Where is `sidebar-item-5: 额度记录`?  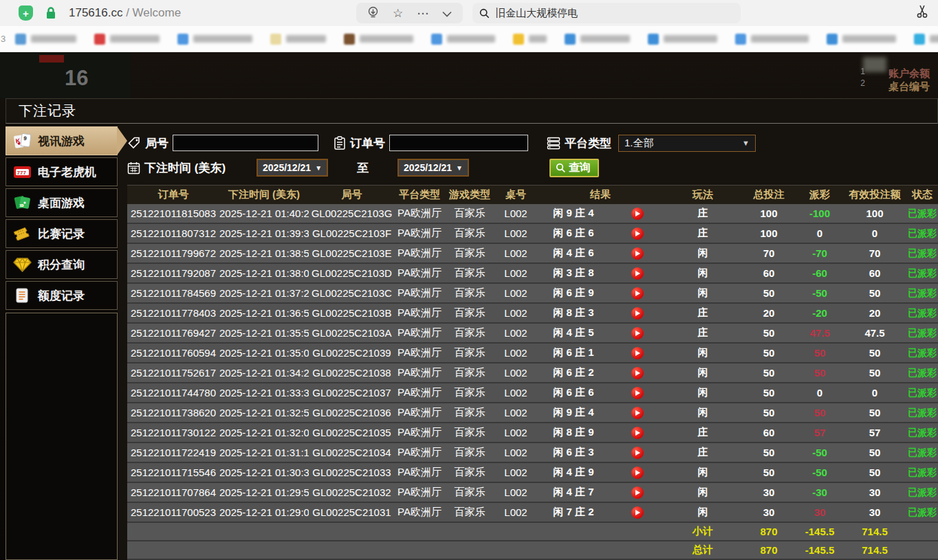 sidebar-item-5: 额度记录 is located at coordinates (62, 295).